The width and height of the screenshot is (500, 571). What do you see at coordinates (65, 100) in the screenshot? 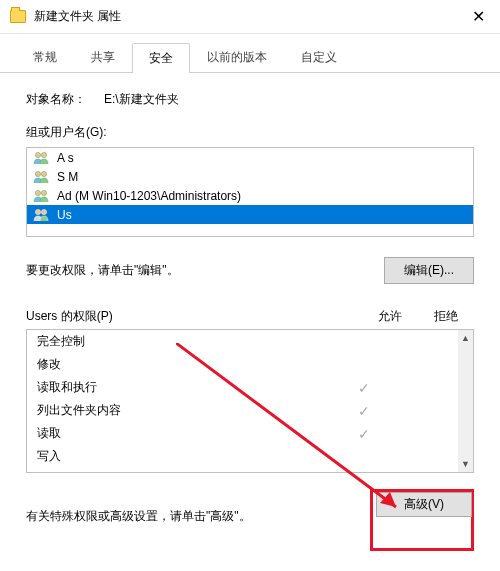
I see `object-name-label: 对象名称：` at bounding box center [65, 100].